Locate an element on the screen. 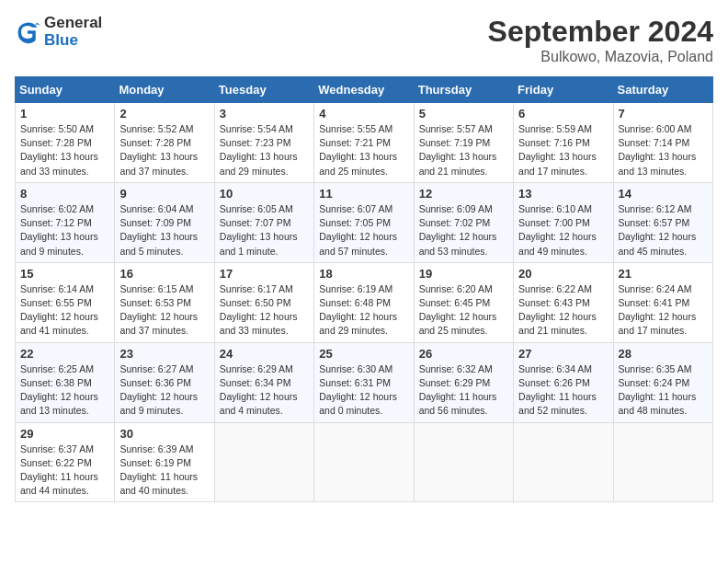 The image size is (728, 563). col-header-thursday: Thursday is located at coordinates (463, 90).